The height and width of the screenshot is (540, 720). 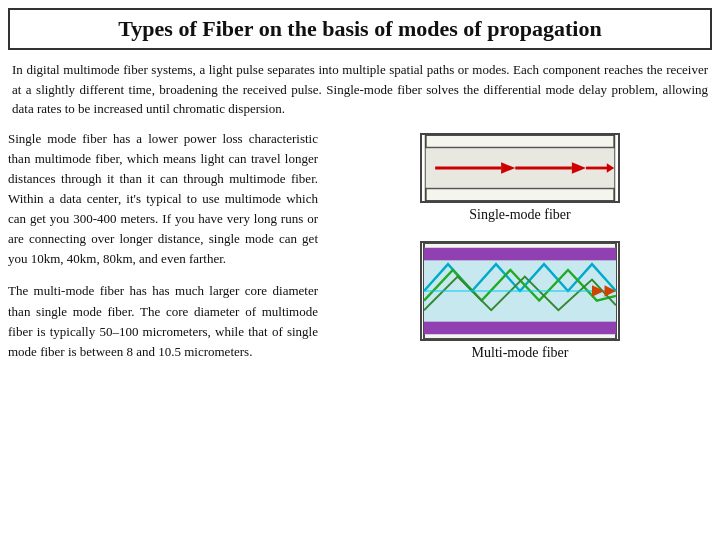 What do you see at coordinates (520, 291) in the screenshot?
I see `multi-mode-diagram` at bounding box center [520, 291].